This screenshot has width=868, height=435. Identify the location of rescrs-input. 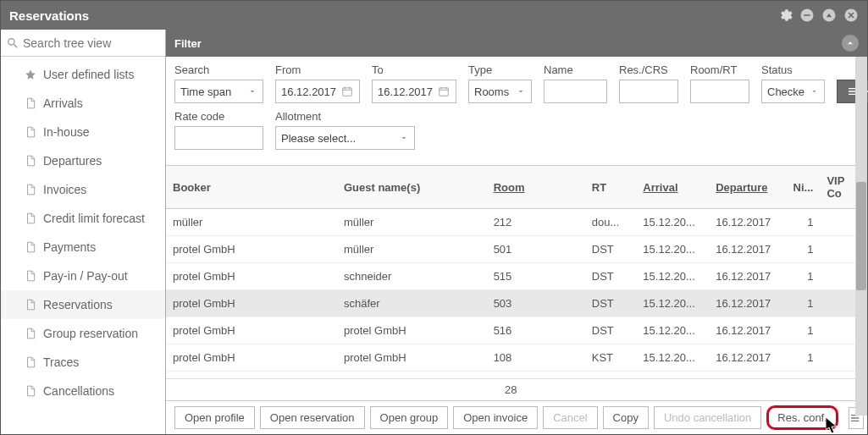
(649, 91).